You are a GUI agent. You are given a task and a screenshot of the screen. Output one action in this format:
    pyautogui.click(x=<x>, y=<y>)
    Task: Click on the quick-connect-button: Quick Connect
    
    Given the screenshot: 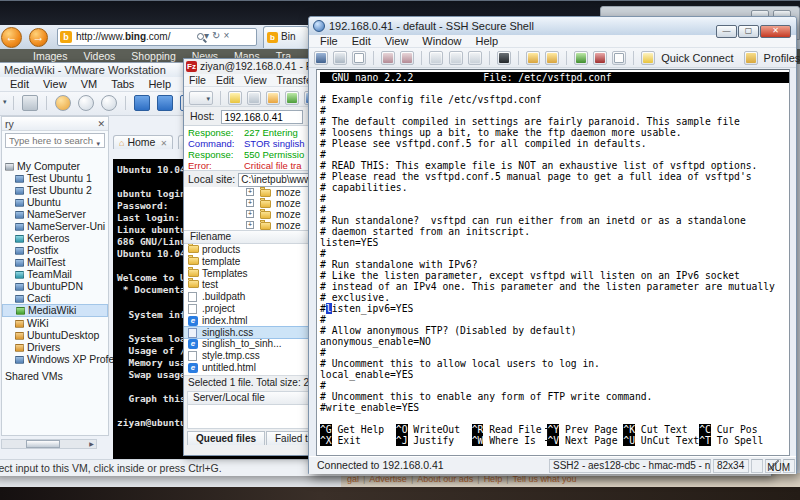 What is the action you would take?
    pyautogui.click(x=699, y=58)
    